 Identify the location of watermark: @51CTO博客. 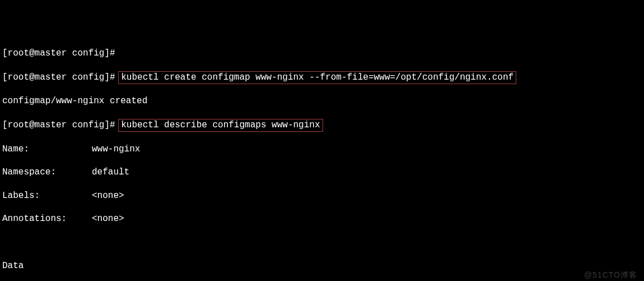
(610, 275).